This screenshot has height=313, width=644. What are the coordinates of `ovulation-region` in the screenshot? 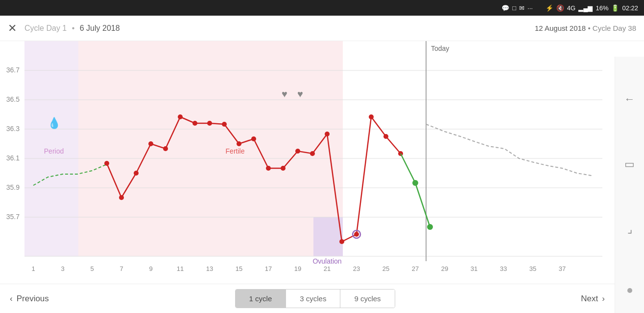 It's located at (328, 237).